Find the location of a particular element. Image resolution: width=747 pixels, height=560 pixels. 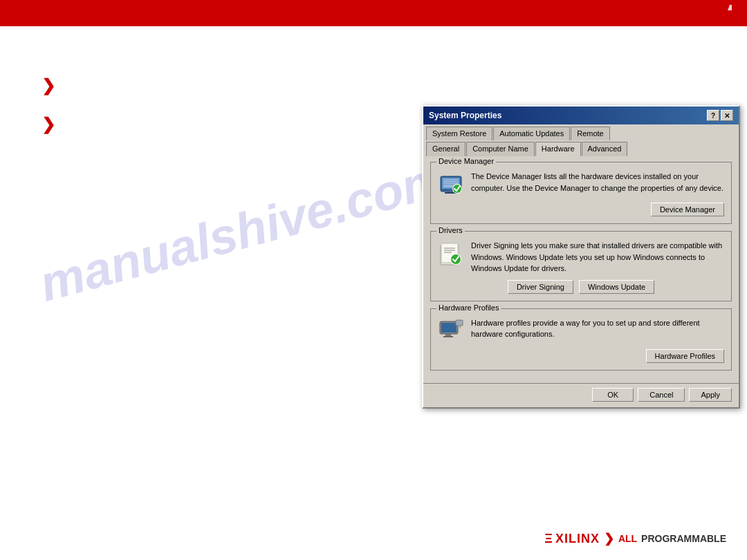

hardware-profiles-group: Hardware Profiles Hardware profiles p is located at coordinates (581, 339).